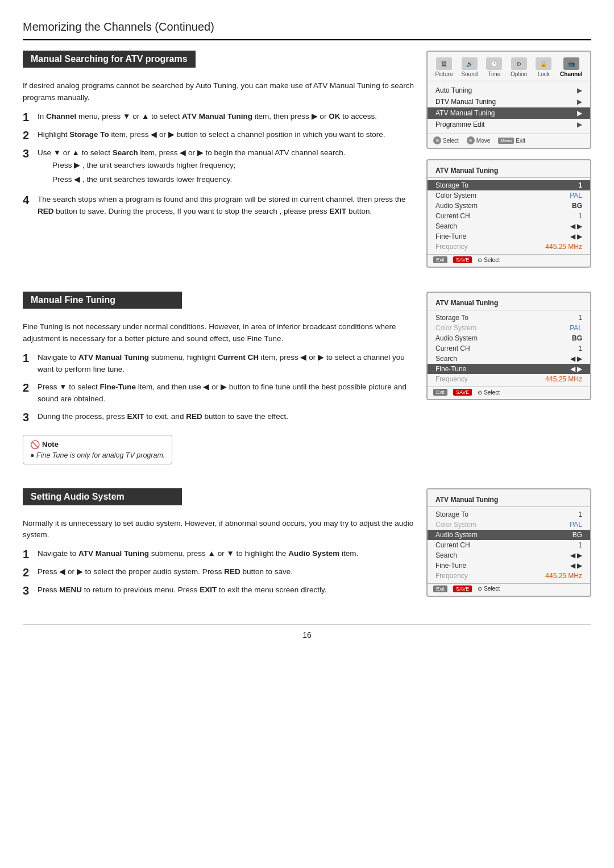  What do you see at coordinates (571, 64) in the screenshot?
I see `channel-icon-shape: 📺` at bounding box center [571, 64].